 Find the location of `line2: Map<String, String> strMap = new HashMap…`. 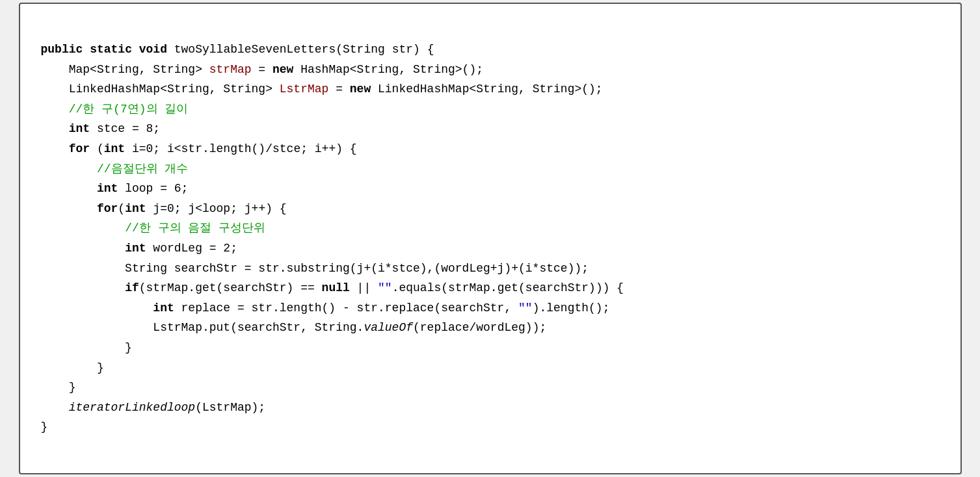

line2: Map<String, String> strMap = new HashMap… is located at coordinates (263, 70).